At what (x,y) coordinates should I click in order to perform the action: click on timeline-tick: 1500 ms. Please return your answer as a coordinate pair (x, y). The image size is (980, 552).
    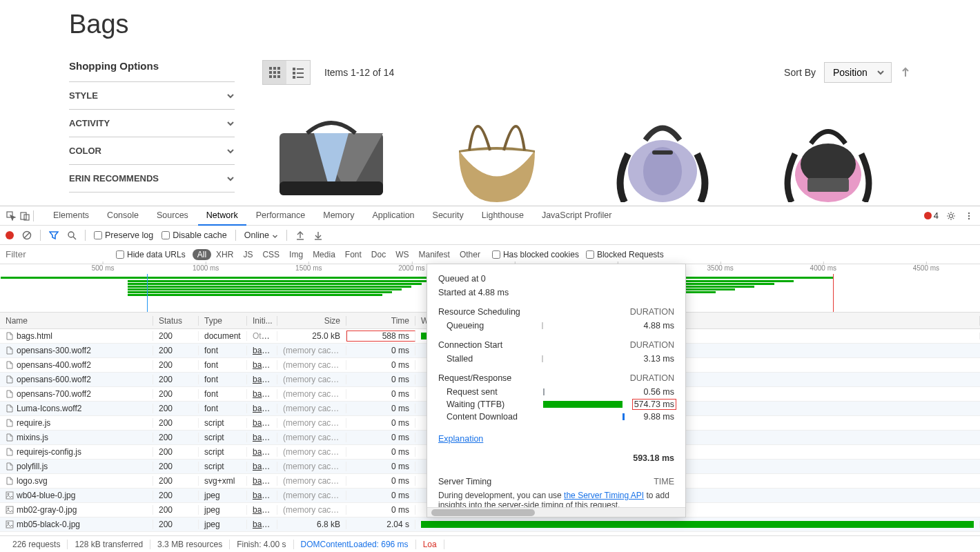
    Looking at the image, I should click on (308, 268).